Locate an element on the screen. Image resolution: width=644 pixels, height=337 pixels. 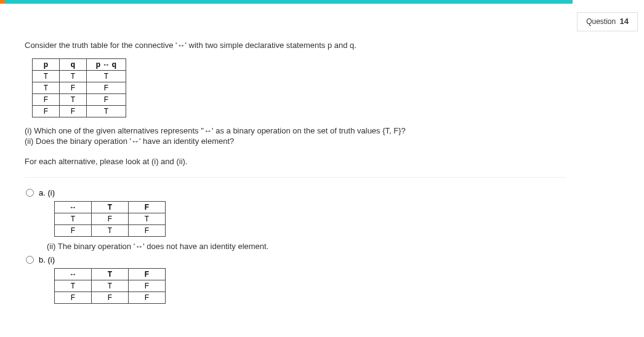
option-a-label: a. (i) is located at coordinates (47, 192).